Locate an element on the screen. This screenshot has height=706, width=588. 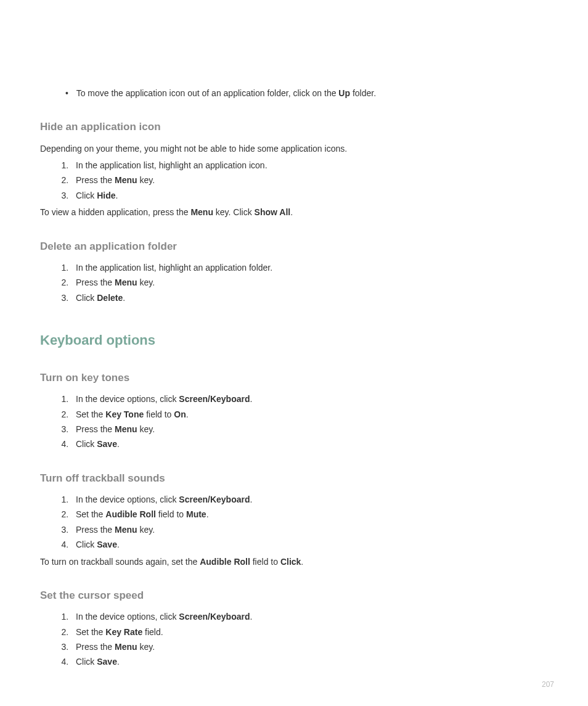
cursor-steps: In the device options, click Screen/Keyb… is located at coordinates (294, 639).